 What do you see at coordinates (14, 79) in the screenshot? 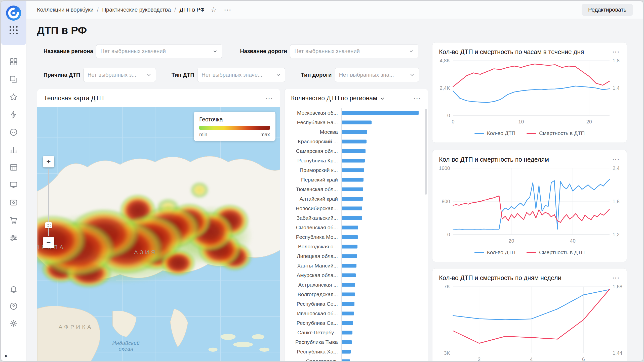
I see `sidebar-item-collections` at bounding box center [14, 79].